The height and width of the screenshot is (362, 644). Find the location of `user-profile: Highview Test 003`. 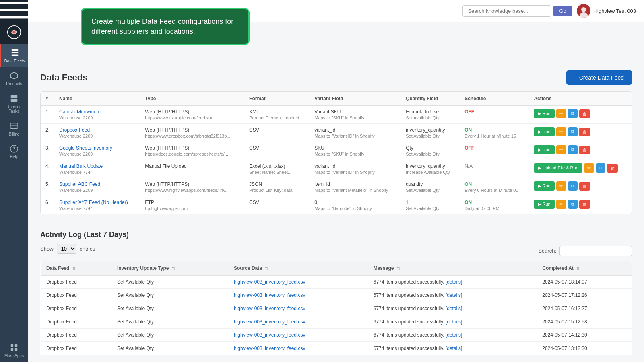

user-profile: Highview Test 003 is located at coordinates (606, 11).